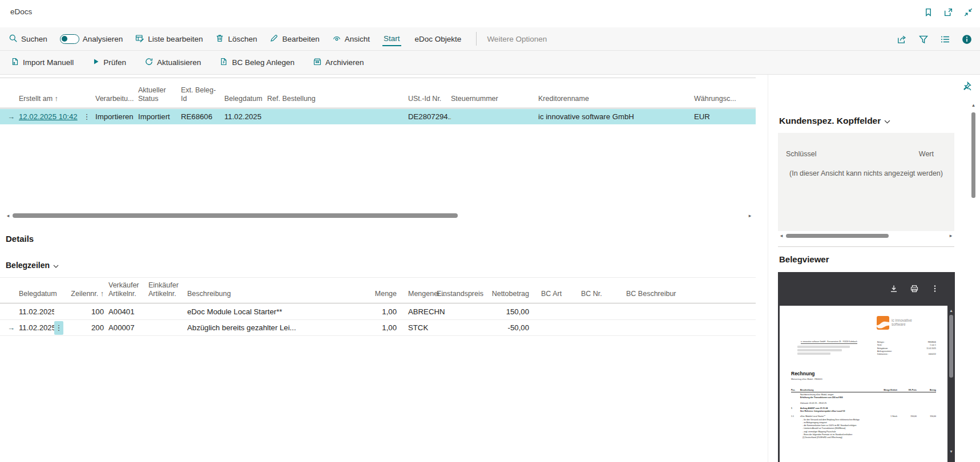 The height and width of the screenshot is (462, 980). Describe the element at coordinates (914, 289) in the screenshot. I see `print-icon` at that location.